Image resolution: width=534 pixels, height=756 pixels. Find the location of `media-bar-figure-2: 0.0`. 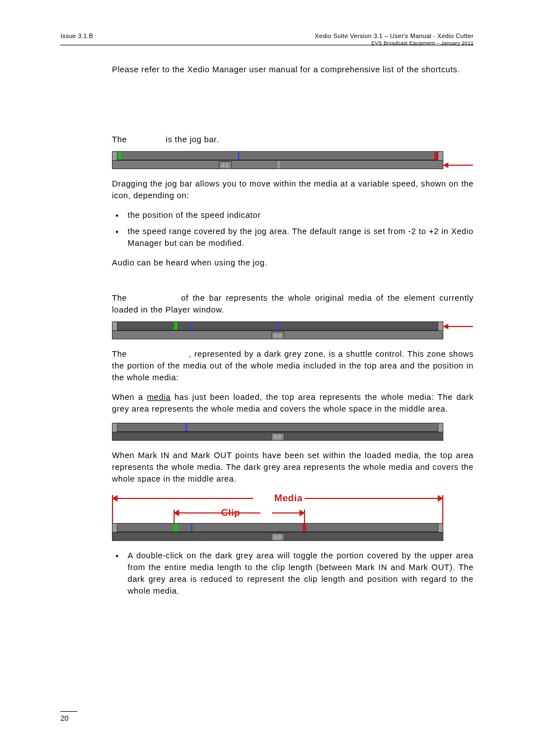

media-bar-figure-2: 0.0 is located at coordinates (278, 432).